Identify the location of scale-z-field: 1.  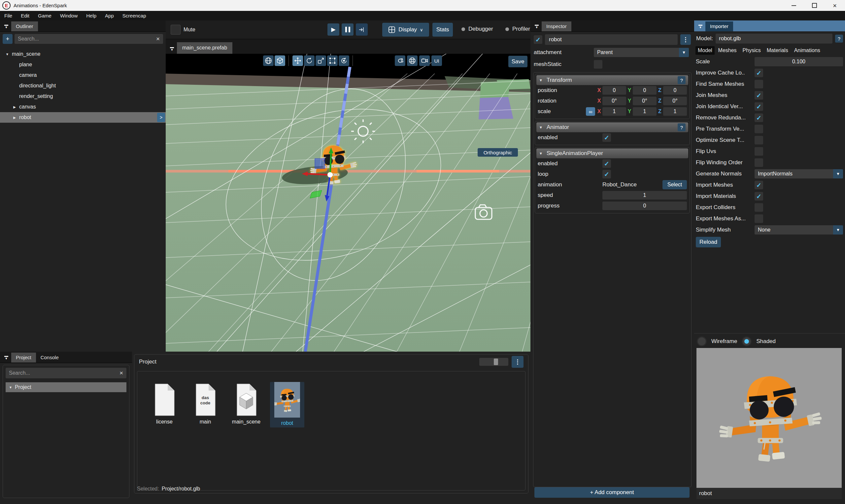
(675, 111).